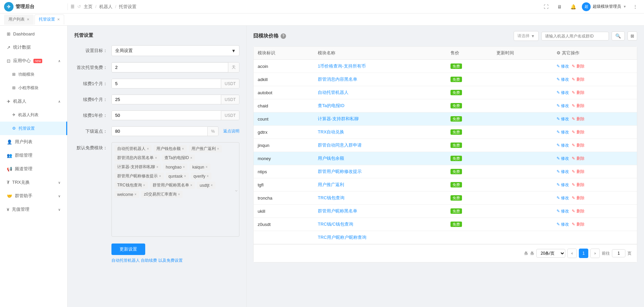  What do you see at coordinates (34, 101) in the screenshot?
I see `sidebar-item-robot: ✈ 机器人 ∧` at bounding box center [34, 101].